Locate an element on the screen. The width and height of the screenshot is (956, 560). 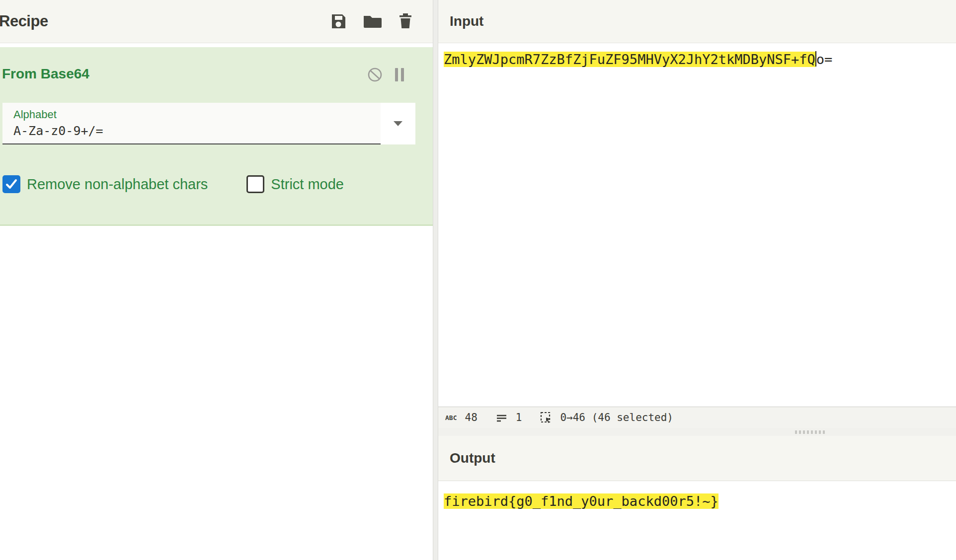
recipe-title: Recipe is located at coordinates (24, 21).